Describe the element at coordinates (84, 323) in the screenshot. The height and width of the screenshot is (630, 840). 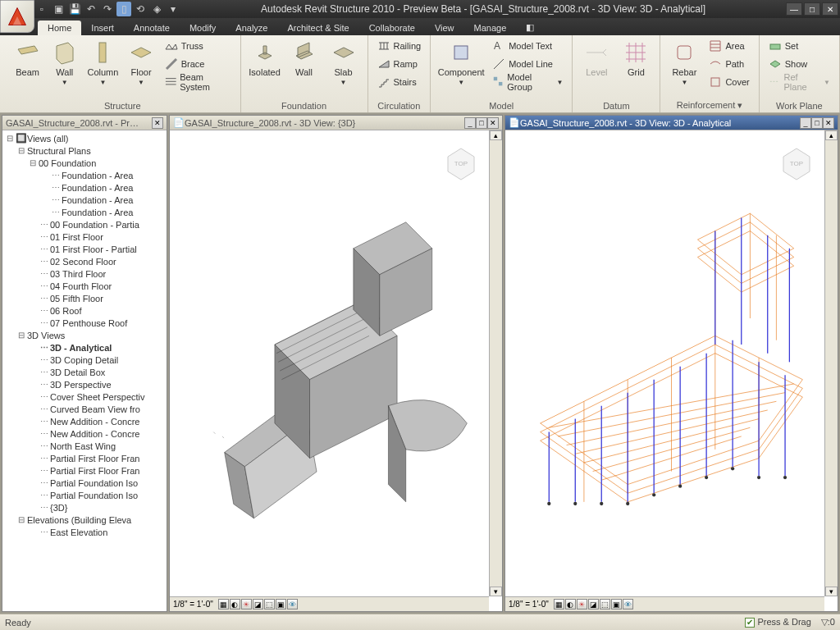
I see `tree-item: ⋯07 Penthouse Roof` at that location.